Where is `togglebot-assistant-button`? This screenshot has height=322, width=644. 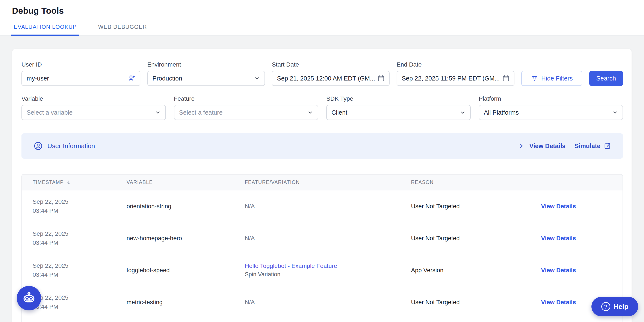 togglebot-assistant-button is located at coordinates (29, 298).